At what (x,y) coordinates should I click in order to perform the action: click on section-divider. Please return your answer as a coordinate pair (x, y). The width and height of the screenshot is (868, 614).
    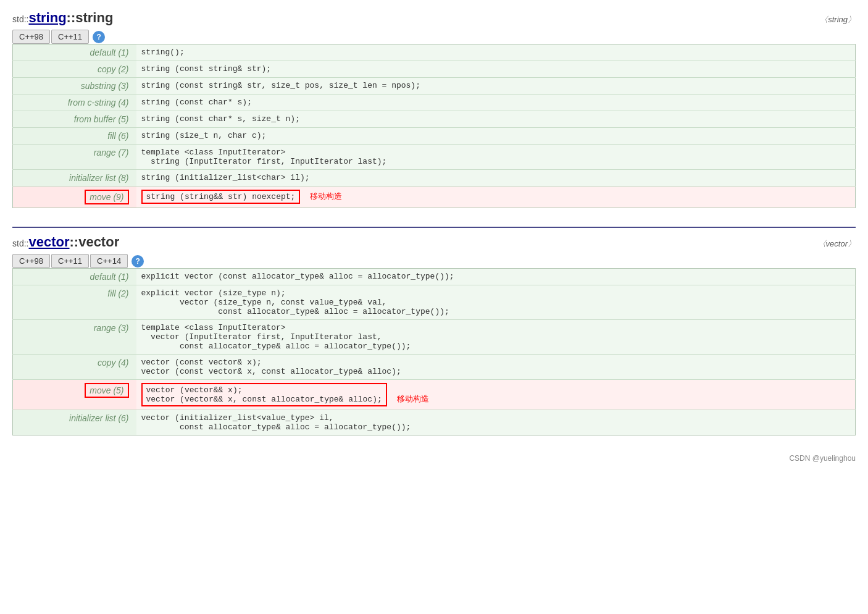
    Looking at the image, I should click on (434, 227).